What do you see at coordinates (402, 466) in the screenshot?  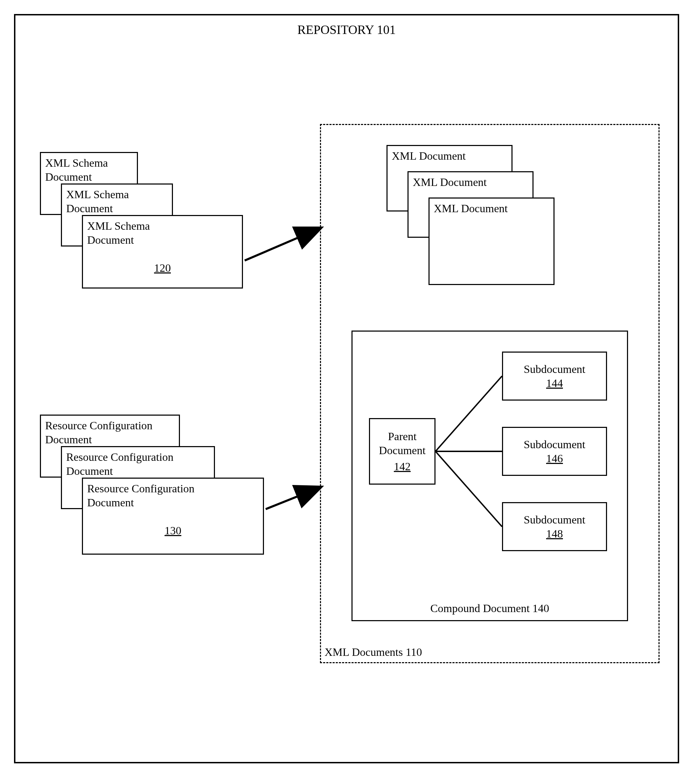 I see `parent-document-num: 142` at bounding box center [402, 466].